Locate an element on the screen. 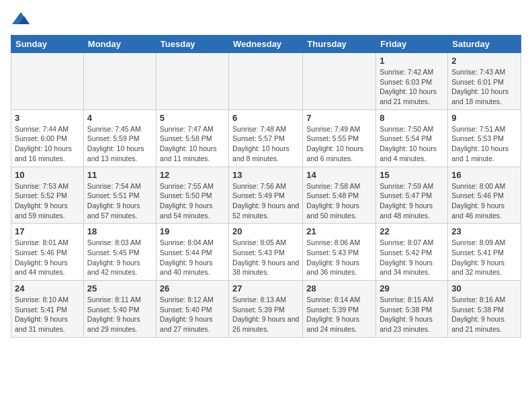  weekday-header-sunday: Sunday is located at coordinates (48, 44).